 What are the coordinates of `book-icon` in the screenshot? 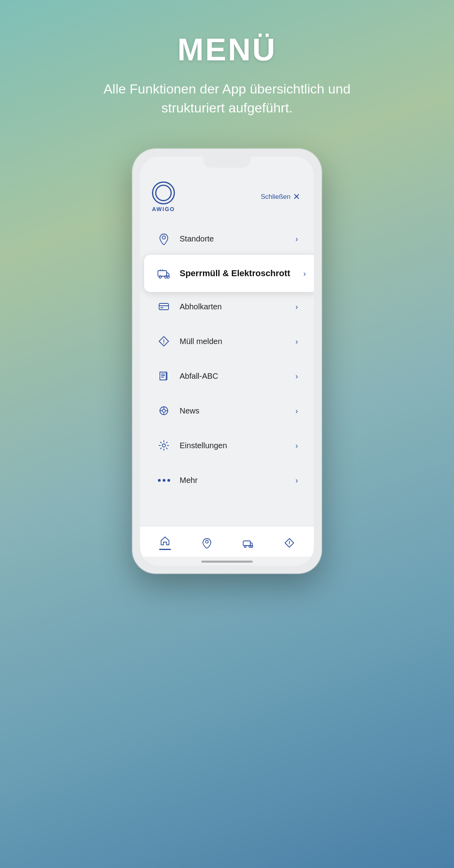 It's located at (164, 376).